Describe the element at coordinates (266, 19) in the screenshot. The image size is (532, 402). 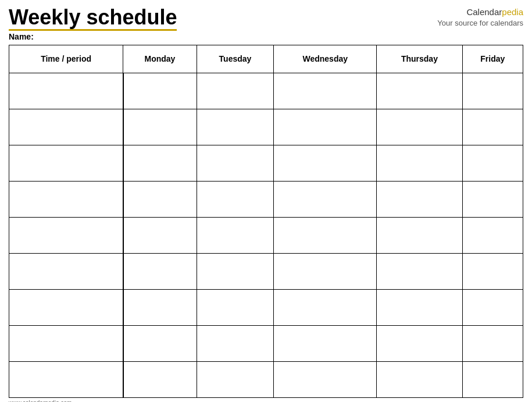
I see `header: Weekly schedule Calendarpedia Your sourc…` at that location.